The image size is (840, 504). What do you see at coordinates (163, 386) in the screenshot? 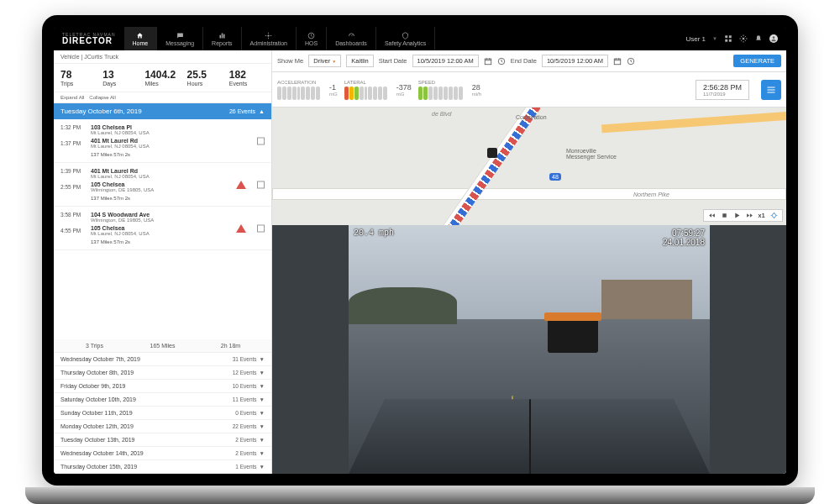
I see `day-row: Friday October 9th, 201910 Events▼` at bounding box center [163, 386].